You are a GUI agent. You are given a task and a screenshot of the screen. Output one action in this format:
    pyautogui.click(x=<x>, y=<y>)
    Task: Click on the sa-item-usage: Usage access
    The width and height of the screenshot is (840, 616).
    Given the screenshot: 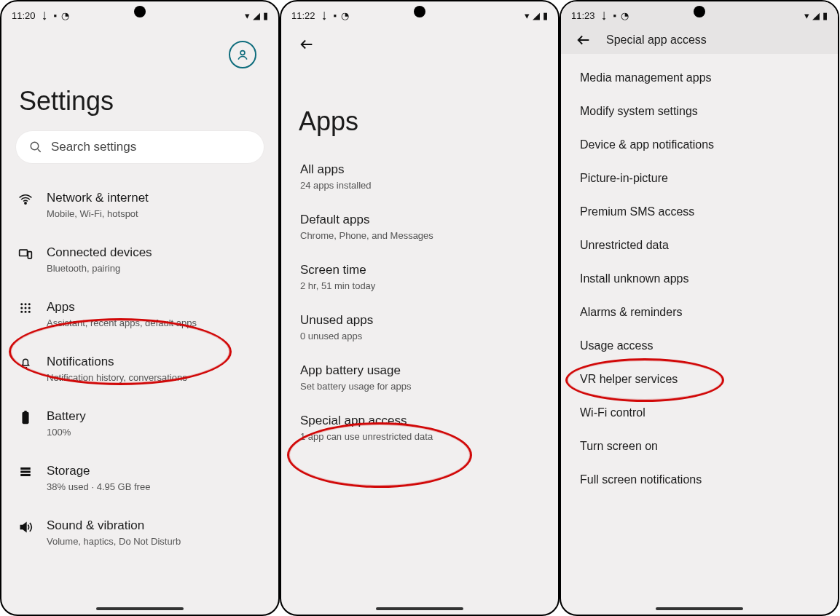 What is the action you would take?
    pyautogui.click(x=699, y=346)
    